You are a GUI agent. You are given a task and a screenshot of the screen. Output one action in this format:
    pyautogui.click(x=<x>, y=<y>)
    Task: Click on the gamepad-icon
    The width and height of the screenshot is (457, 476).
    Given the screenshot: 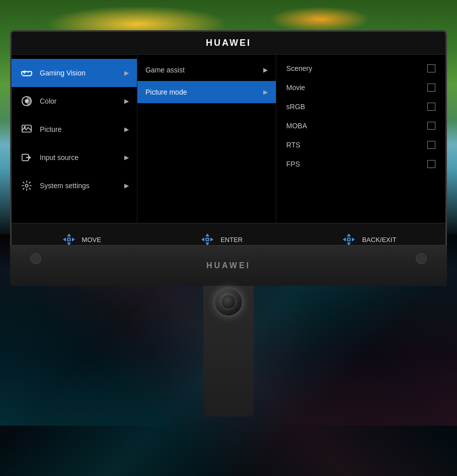 What is the action you would take?
    pyautogui.click(x=27, y=73)
    